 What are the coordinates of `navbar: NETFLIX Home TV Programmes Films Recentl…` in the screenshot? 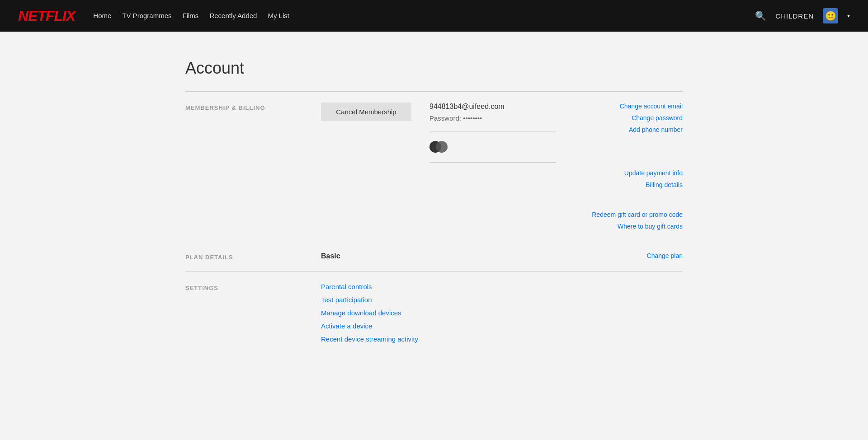 It's located at (434, 16).